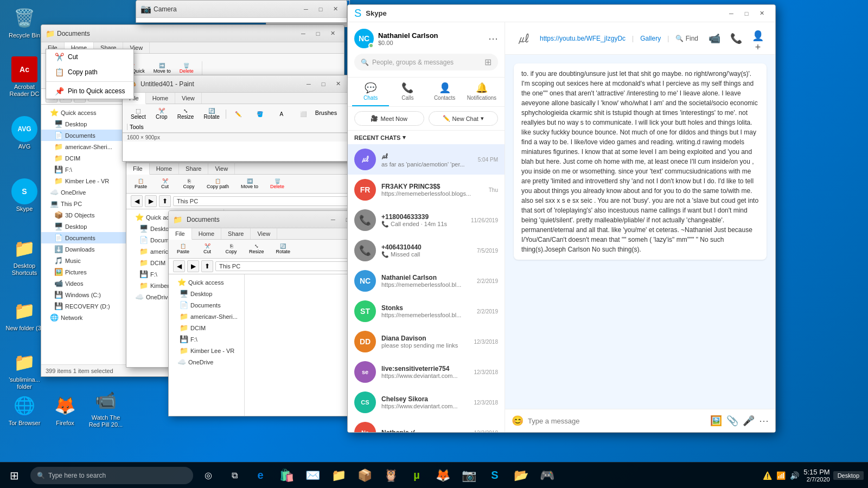 This screenshot has width=868, height=488. What do you see at coordinates (687, 38) in the screenshot?
I see `find-btn: 🔍 Find` at bounding box center [687, 38].